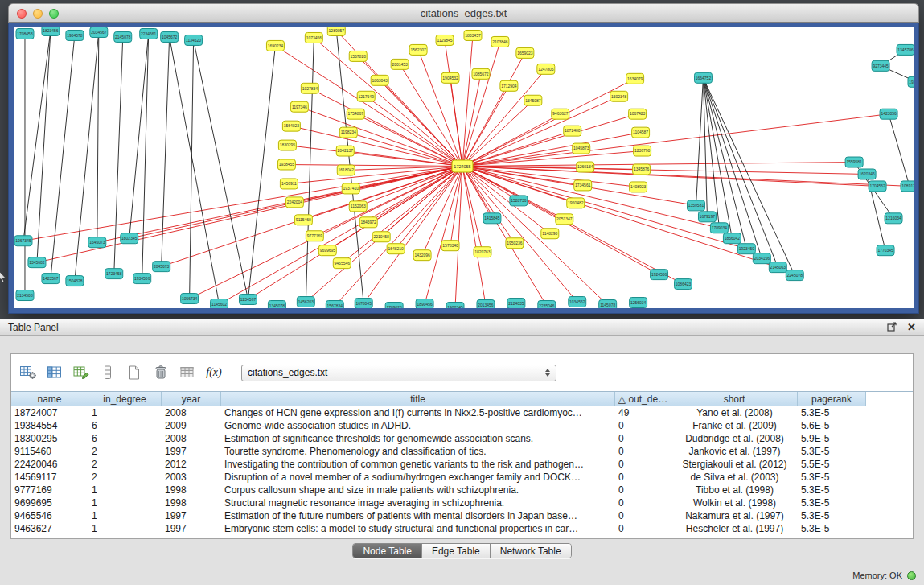  I want to click on graph-node: 1659023, so click(525, 53).